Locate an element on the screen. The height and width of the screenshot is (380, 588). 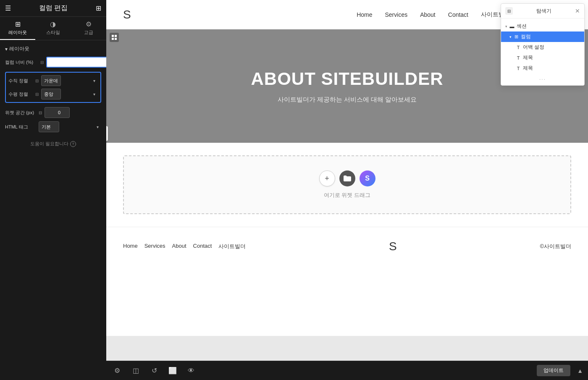
collapse-arrow-icon: ▾ is located at coordinates (6, 49).